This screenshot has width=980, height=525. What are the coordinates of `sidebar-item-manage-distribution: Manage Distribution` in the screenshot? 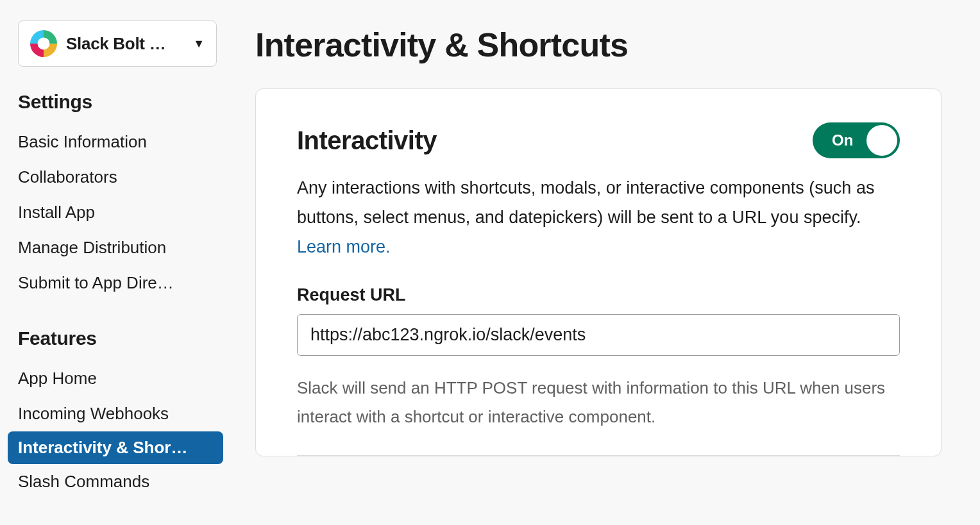 It's located at (119, 247).